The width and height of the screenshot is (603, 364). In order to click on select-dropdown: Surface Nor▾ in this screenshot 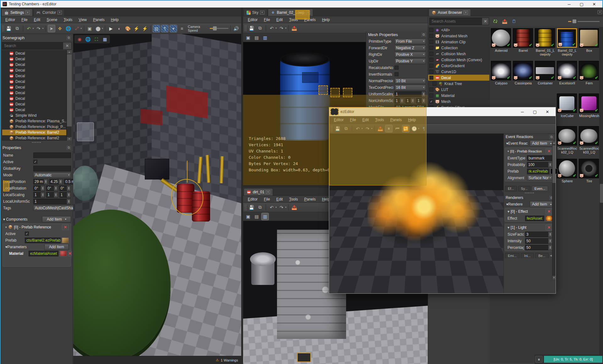, I will do `click(540, 178)`.